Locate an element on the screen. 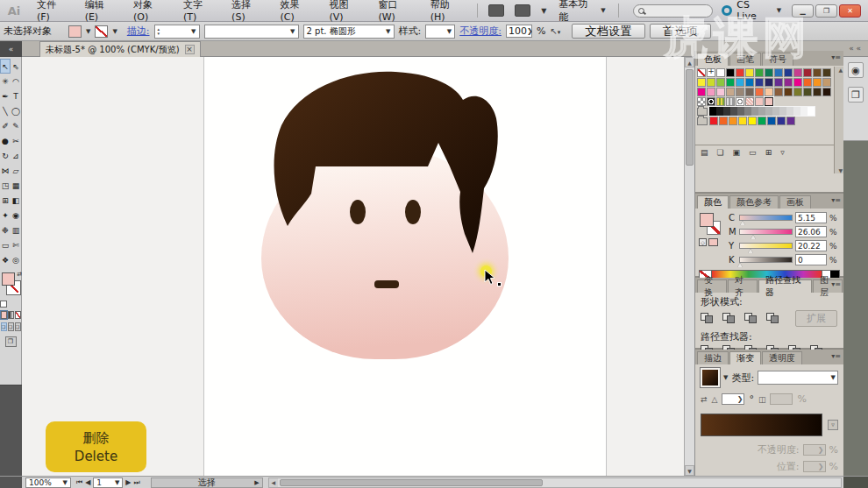  collapse-dock-icon: « « is located at coordinates (855, 48).